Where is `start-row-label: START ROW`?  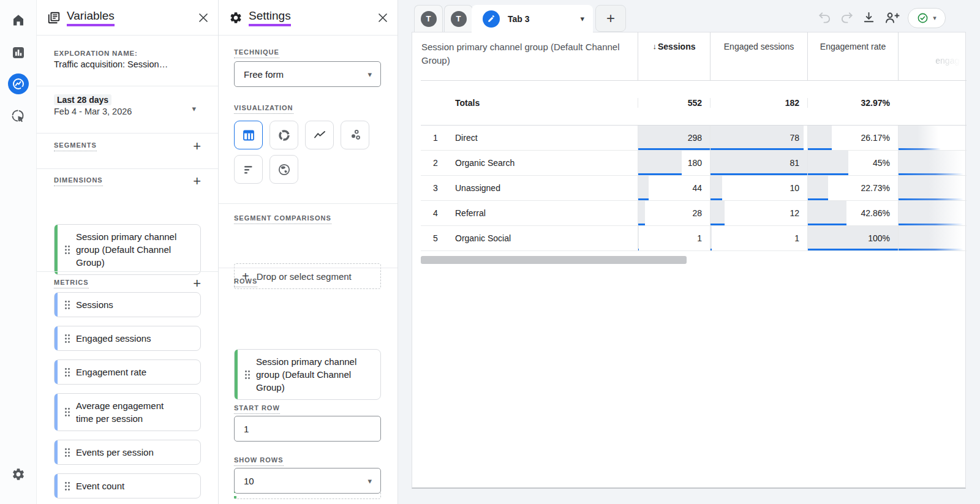 start-row-label: START ROW is located at coordinates (257, 408).